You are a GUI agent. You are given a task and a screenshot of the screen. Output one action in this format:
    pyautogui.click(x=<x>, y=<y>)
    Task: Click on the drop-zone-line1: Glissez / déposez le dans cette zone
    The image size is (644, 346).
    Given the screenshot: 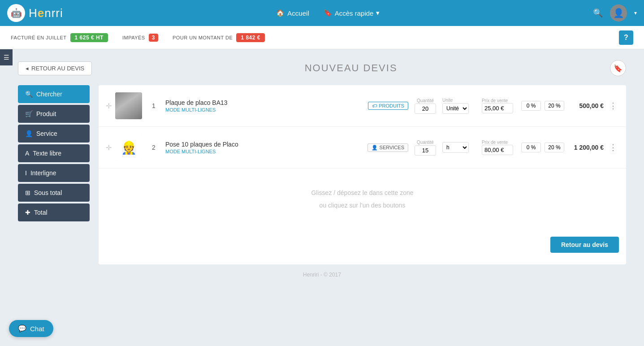 What is the action you would take?
    pyautogui.click(x=362, y=193)
    